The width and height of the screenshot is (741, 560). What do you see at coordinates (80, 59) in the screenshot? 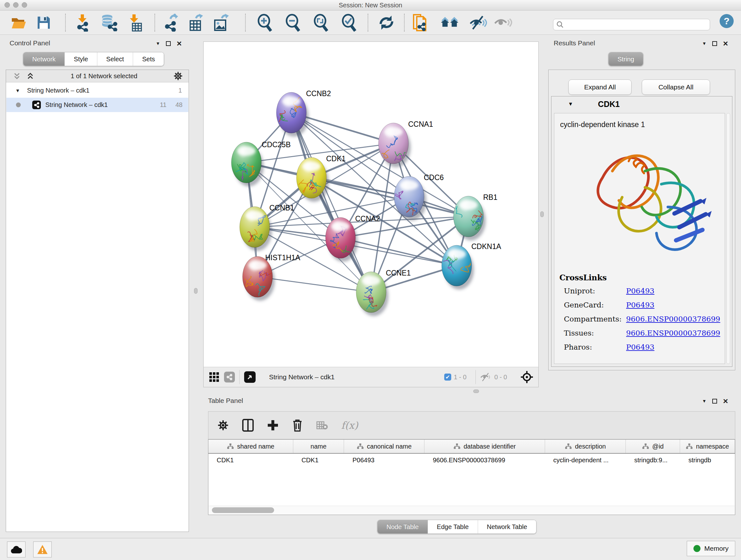
I see `tab-style: Style` at bounding box center [80, 59].